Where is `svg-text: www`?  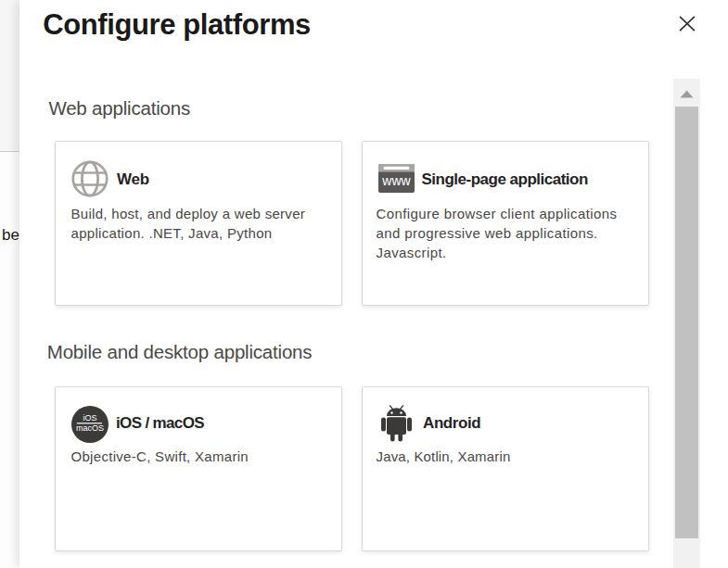 svg-text: www is located at coordinates (396, 181).